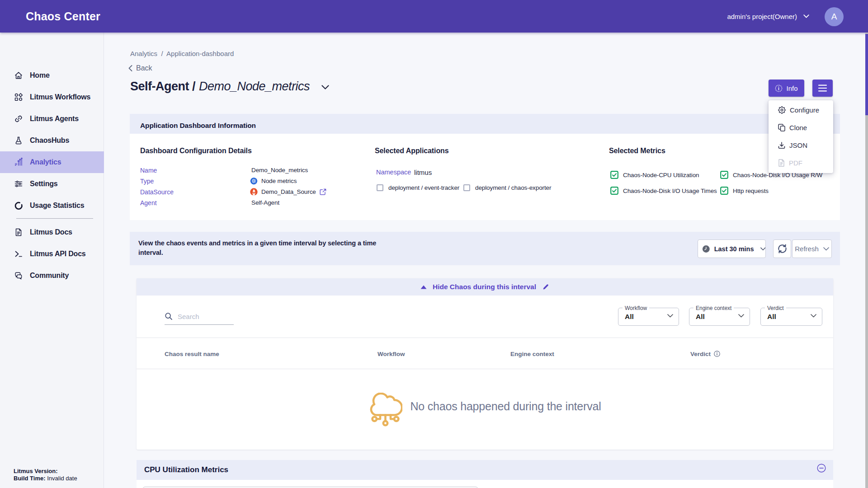  I want to click on application-checkbox-chaos-exporter: deployment / chaos-exporter, so click(507, 188).